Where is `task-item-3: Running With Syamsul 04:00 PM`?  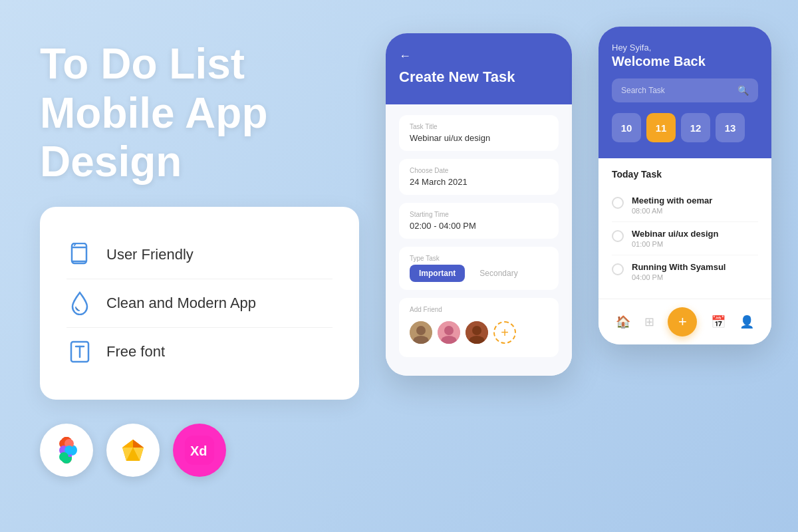
task-item-3: Running With Syamsul 04:00 PM is located at coordinates (685, 271).